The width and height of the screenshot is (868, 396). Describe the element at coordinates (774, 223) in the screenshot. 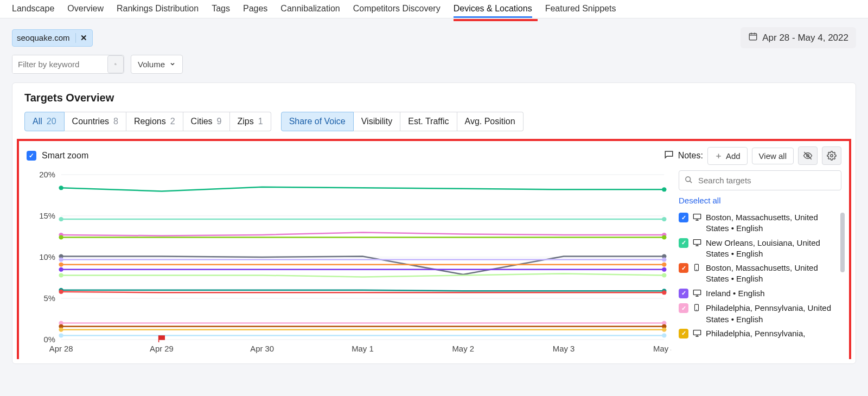

I see `legend-label: Boston, Massachusetts, United States • E…` at that location.